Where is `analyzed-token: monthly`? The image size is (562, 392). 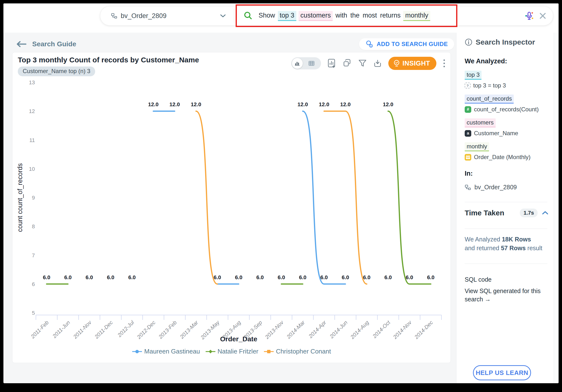 analyzed-token: monthly is located at coordinates (477, 147).